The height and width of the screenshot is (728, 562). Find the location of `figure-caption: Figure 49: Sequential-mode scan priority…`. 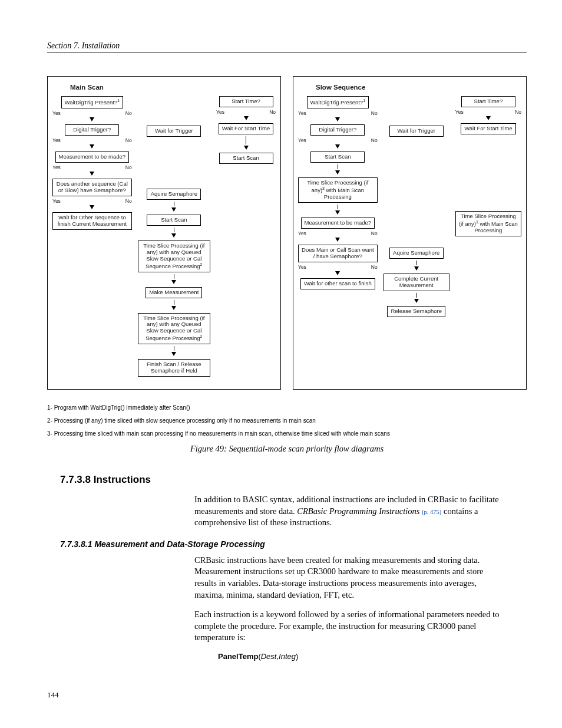

figure-caption: Figure 49: Sequential-mode scan priority… is located at coordinates (287, 449).